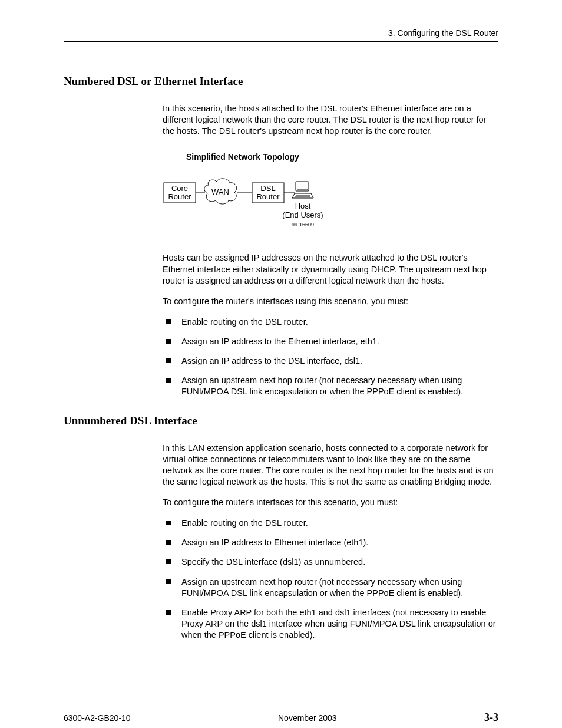 Image resolution: width=562 pixels, height=728 pixels. What do you see at coordinates (330, 579) in the screenshot?
I see `section2-bullets: Enable routing on the DSL router. Assign…` at bounding box center [330, 579].